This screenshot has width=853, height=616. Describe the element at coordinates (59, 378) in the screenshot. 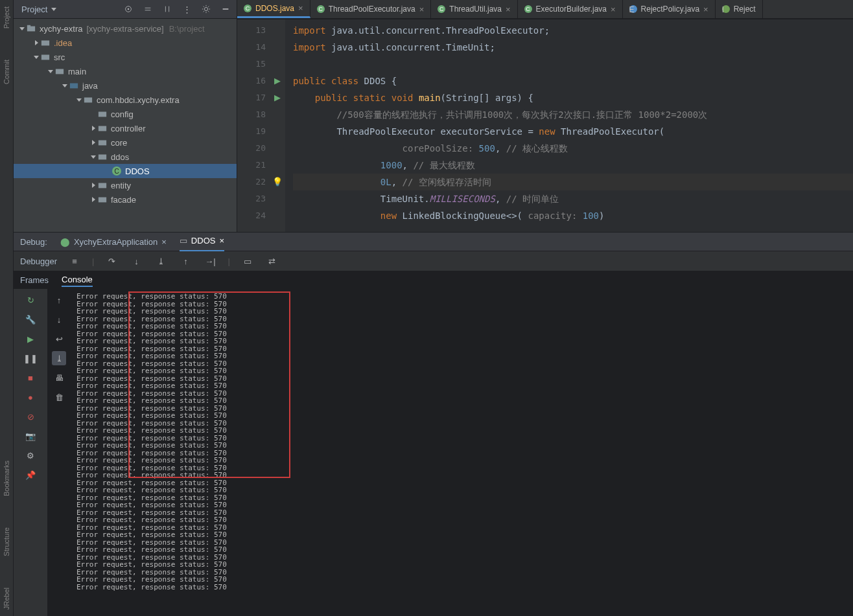

I see `print-icon: 🖶` at that location.